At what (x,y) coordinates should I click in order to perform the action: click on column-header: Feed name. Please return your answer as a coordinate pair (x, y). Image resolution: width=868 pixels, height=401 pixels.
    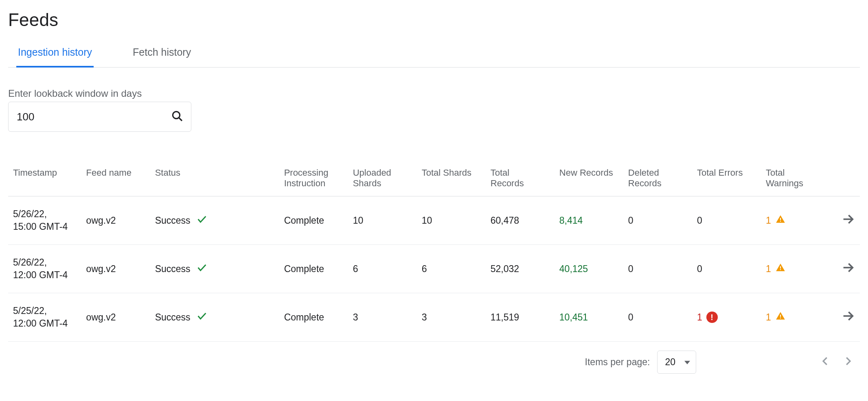
    Looking at the image, I should click on (116, 178).